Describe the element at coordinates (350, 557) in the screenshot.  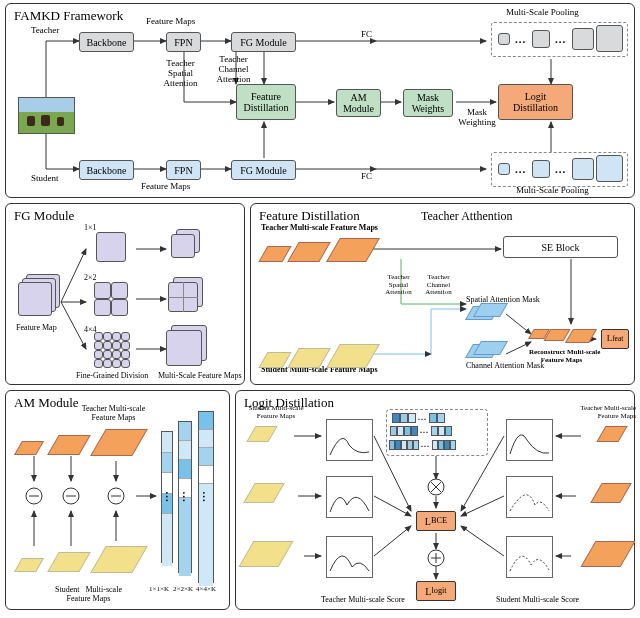
I see `curve-l3` at that location.